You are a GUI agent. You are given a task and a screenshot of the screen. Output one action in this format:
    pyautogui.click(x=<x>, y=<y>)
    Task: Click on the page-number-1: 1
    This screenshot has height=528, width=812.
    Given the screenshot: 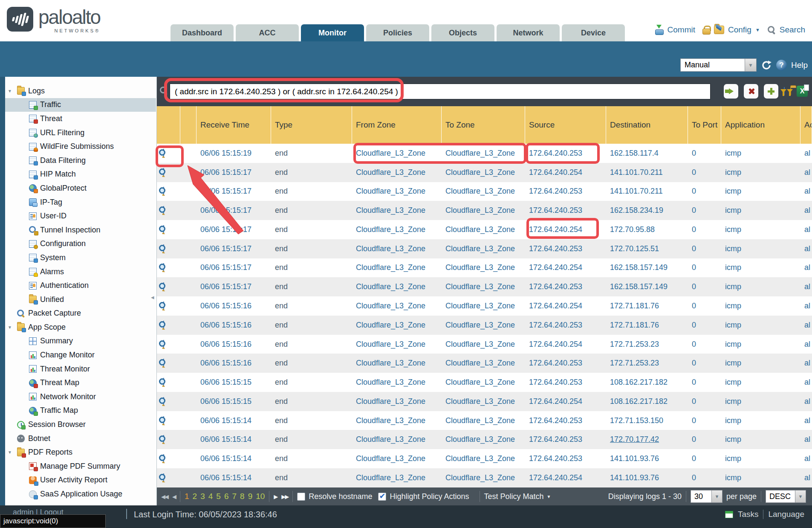 What is the action you would take?
    pyautogui.click(x=187, y=496)
    